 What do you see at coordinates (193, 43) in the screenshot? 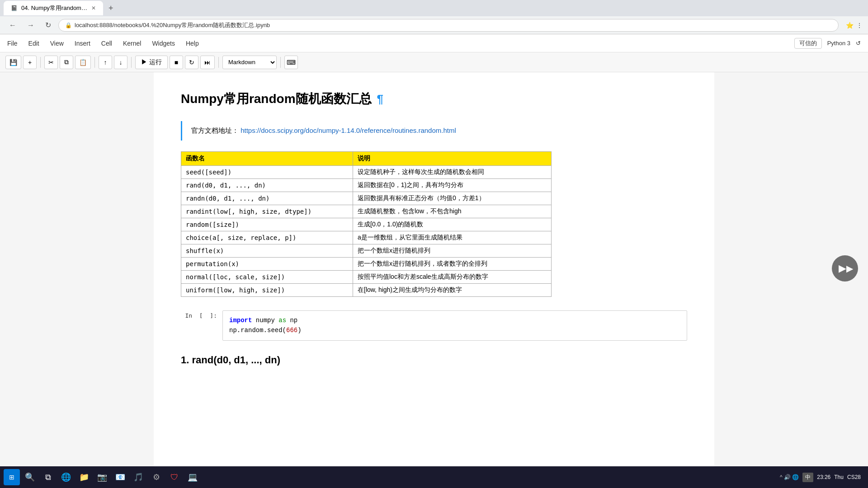
I see `menu-help: Help` at bounding box center [193, 43].